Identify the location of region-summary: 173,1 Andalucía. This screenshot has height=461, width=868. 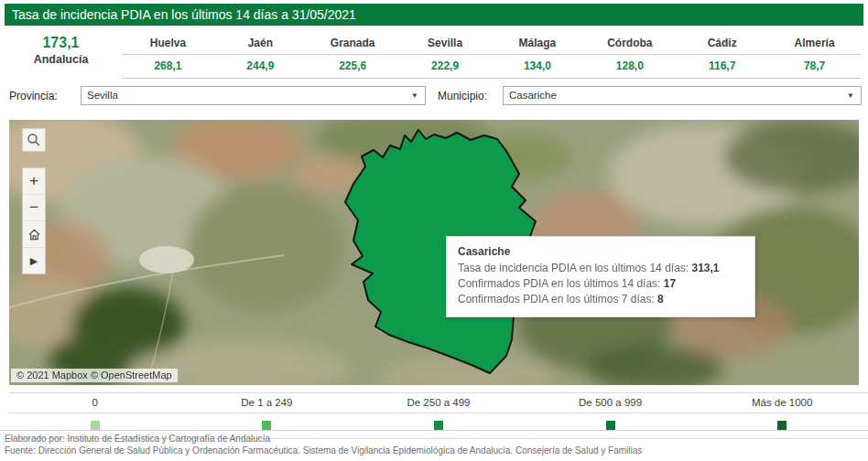
(60, 50).